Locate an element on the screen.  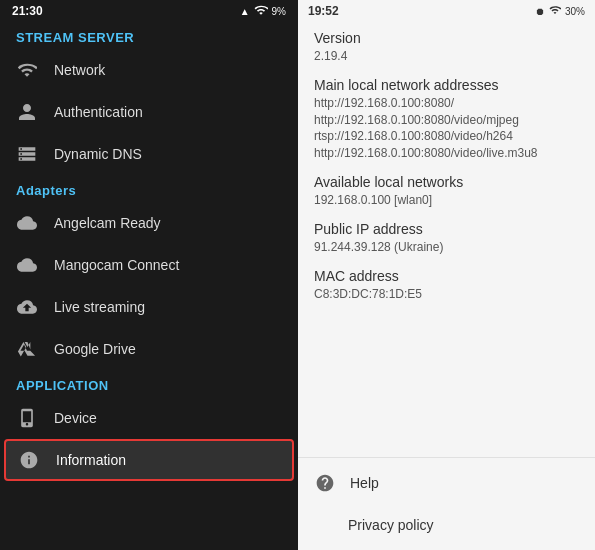
stream-server-header: STREAM SERVER is located at coordinates (149, 36).